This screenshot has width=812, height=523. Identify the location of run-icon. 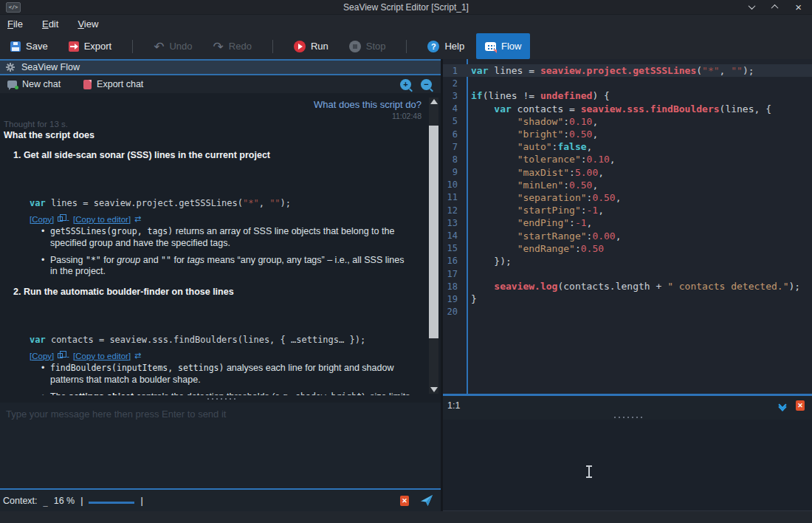
(300, 47).